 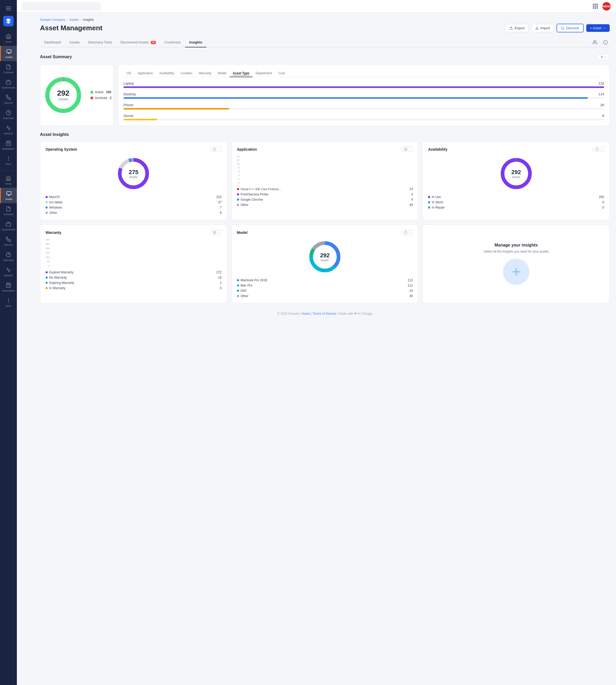 What do you see at coordinates (8, 164) in the screenshot?
I see `sidebar-label-more: More` at bounding box center [8, 164].